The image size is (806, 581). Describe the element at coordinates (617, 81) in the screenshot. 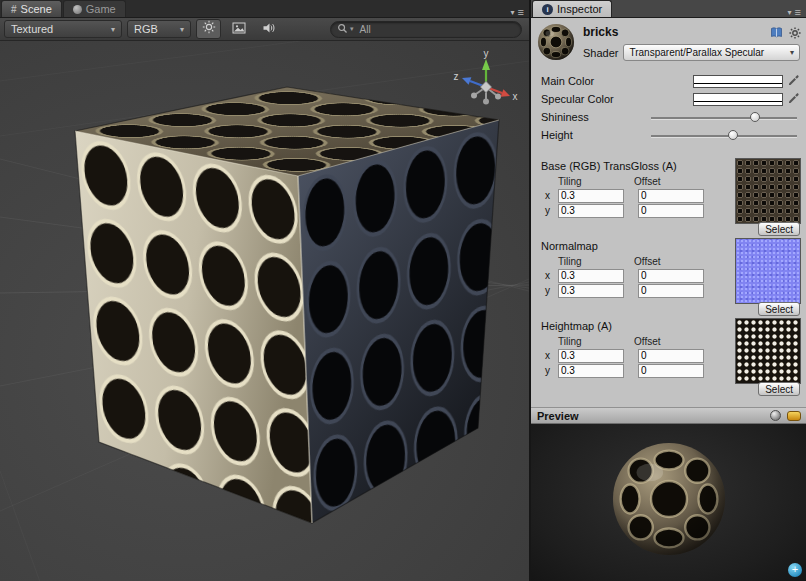

I see `main-color-label: Main Color` at that location.